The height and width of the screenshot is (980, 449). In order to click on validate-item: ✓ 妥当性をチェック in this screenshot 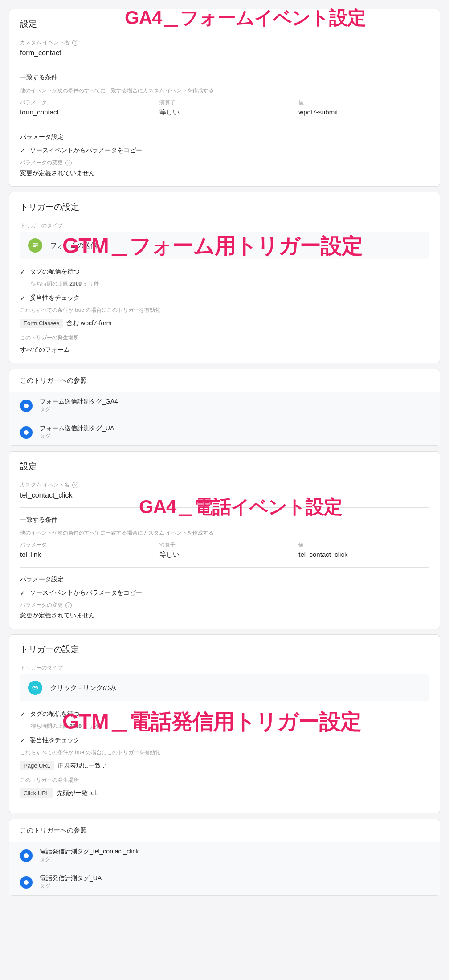, I will do `click(224, 298)`.